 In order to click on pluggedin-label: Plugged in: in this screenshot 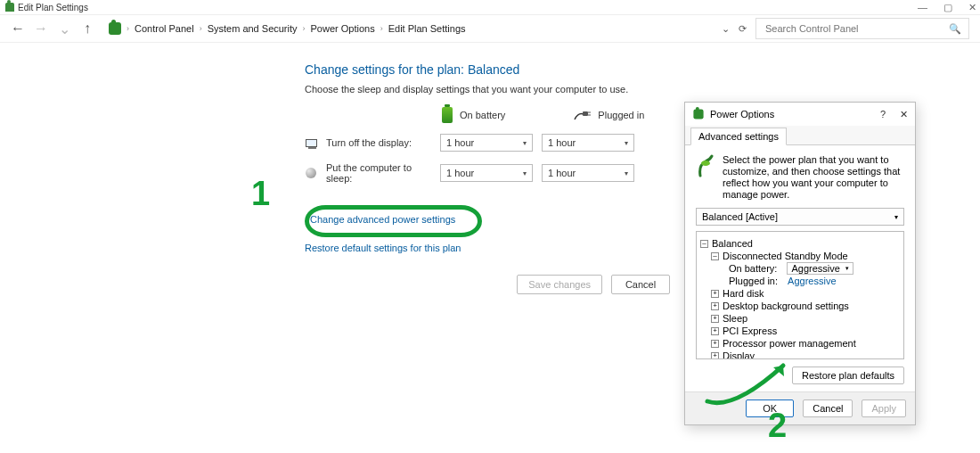, I will do `click(754, 281)`.